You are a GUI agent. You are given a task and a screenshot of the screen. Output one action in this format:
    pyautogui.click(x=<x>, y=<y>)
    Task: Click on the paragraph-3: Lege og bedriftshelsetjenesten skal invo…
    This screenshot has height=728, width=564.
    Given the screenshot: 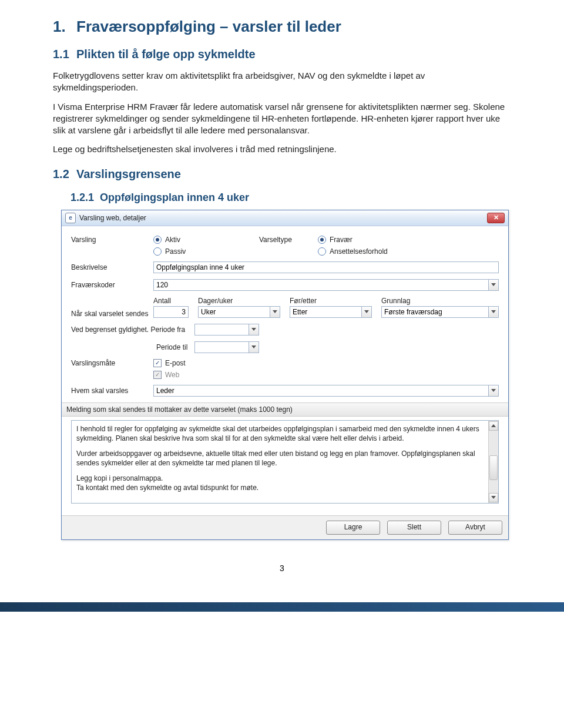 What is the action you would take?
    pyautogui.click(x=282, y=149)
    